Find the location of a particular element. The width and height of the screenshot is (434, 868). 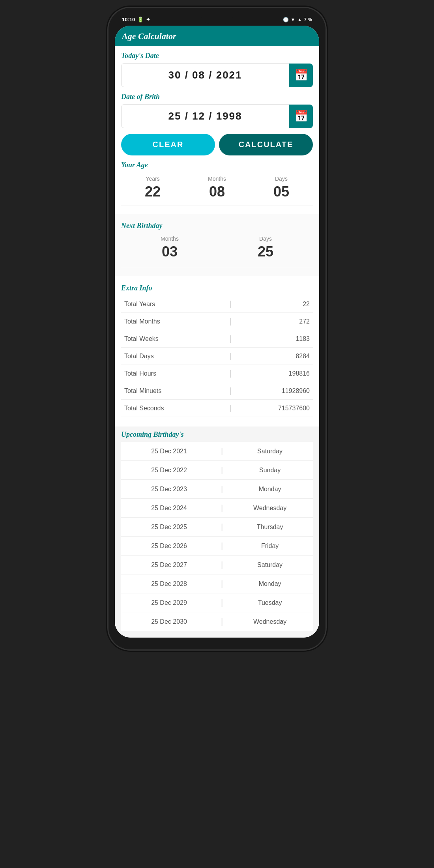

extra-info-row: Total Days | 8284 is located at coordinates (217, 356).